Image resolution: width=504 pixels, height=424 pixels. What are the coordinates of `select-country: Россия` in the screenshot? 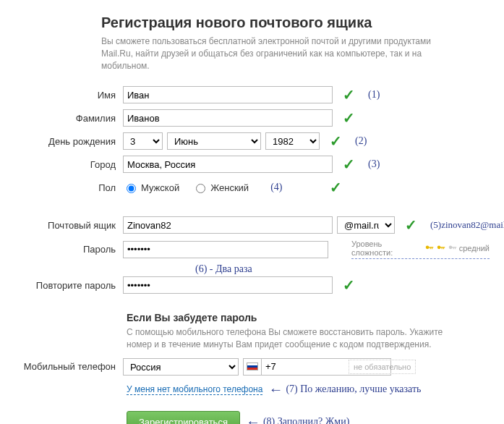 It's located at (181, 367).